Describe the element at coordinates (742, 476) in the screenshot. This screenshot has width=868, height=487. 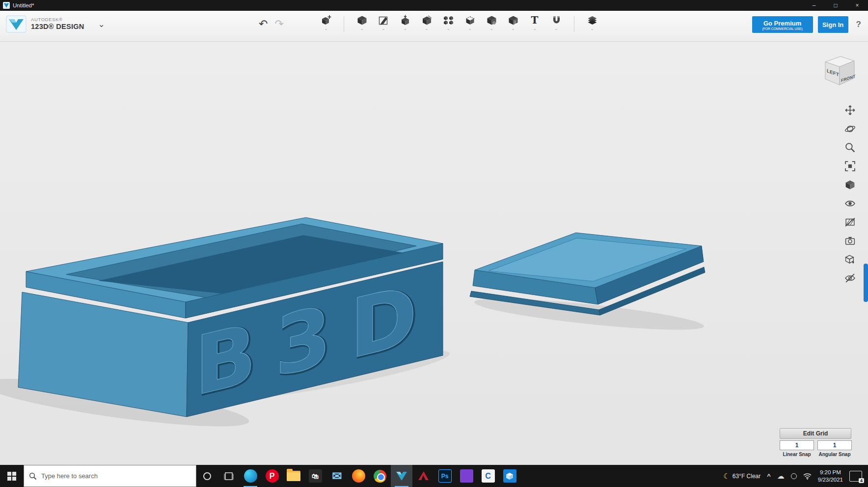
I see `weather-widget: ☾ 63°F Clear` at that location.